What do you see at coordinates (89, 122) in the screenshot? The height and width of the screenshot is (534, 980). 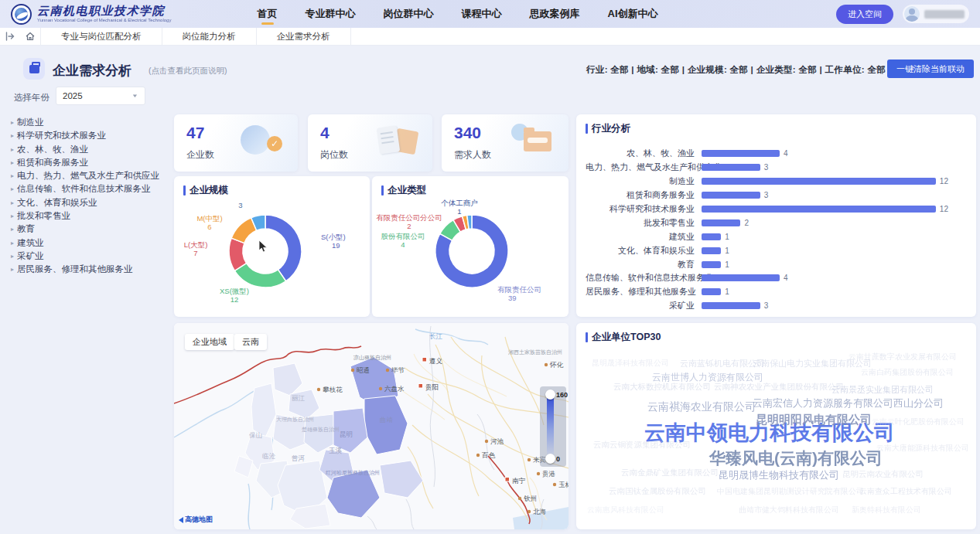 I see `industry-tree-item: ▸制造业` at bounding box center [89, 122].